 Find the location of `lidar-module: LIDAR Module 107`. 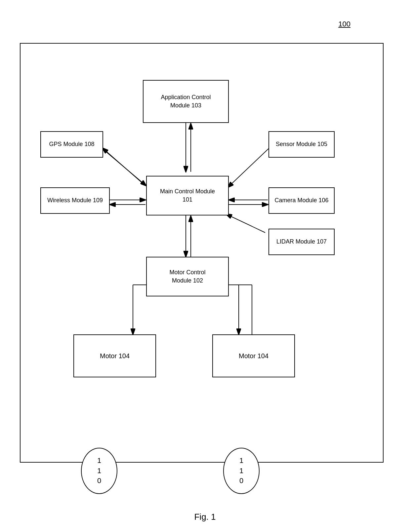

lidar-module: LIDAR Module 107 is located at coordinates (302, 242).